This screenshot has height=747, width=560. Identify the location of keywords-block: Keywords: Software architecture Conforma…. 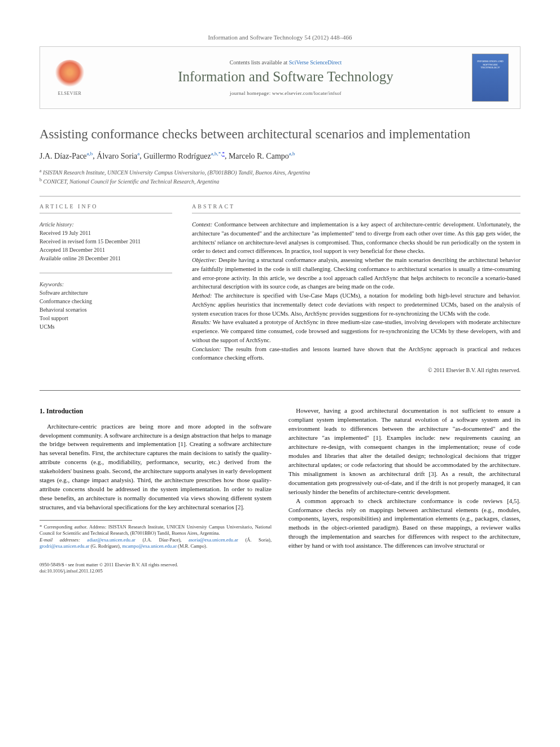
(106, 305).